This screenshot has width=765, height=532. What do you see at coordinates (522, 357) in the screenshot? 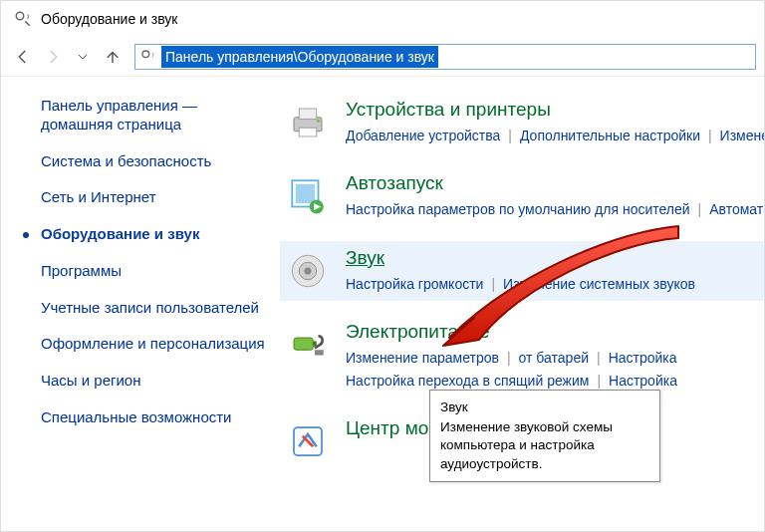
I see `category-3: ЭлектропитаниеИзменение параметров|от ба…` at bounding box center [522, 357].